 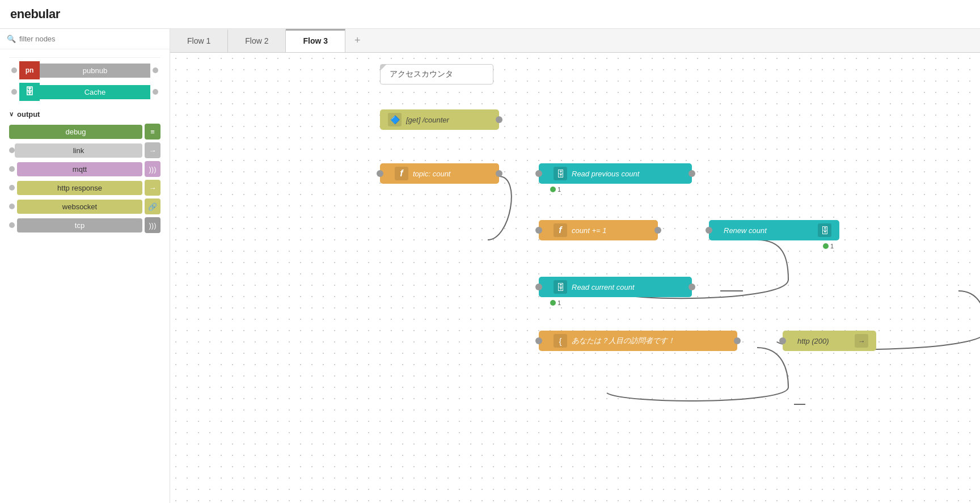 I want to click on conn-get-topic, so click(x=500, y=208).